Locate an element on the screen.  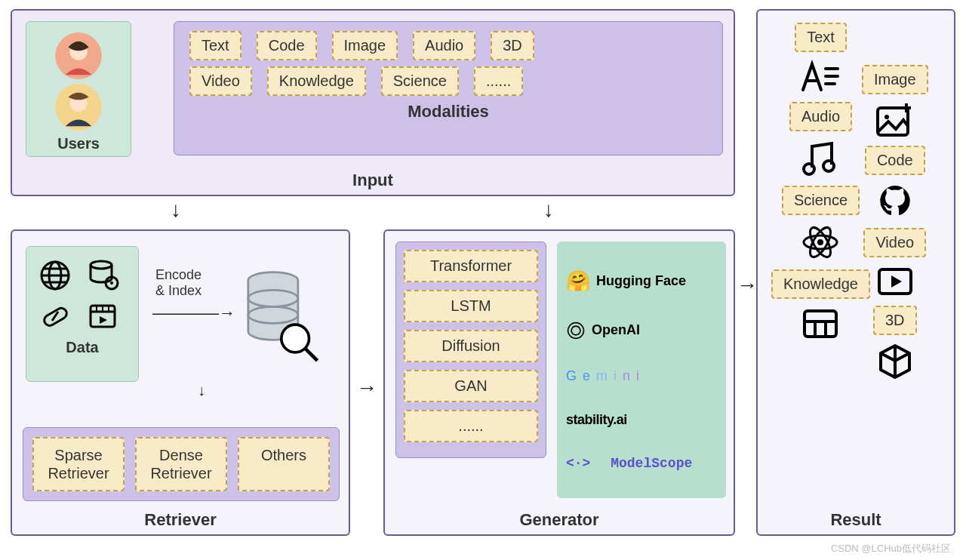
retriever-types-box: Sparse Retriever Dense Retriever Others is located at coordinates (181, 464).